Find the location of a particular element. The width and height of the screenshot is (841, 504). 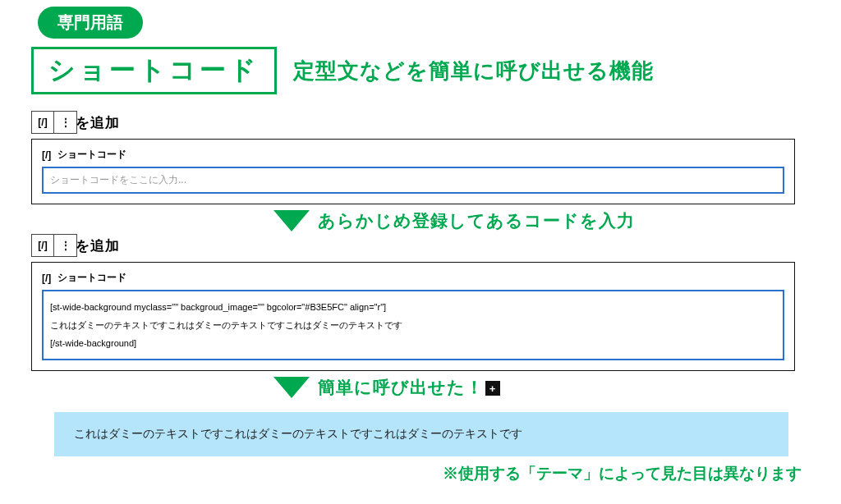

code-line-body: これはダミーのテキストですこれはダミーのテキストですこれはダミーのテキストです is located at coordinates (413, 325).